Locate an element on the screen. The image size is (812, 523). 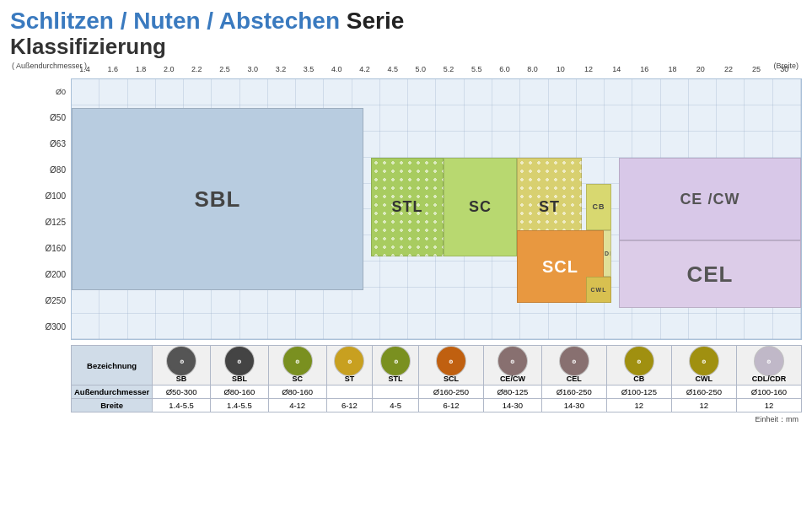
breite-label: (Breite) is located at coordinates (786, 66).